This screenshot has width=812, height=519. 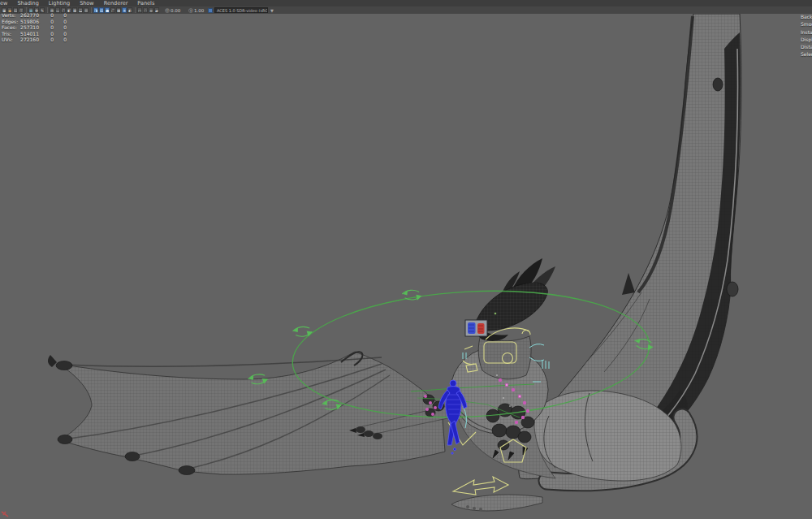 What do you see at coordinates (60, 34) in the screenshot?
I see `hud-tris-comp: 0` at bounding box center [60, 34].